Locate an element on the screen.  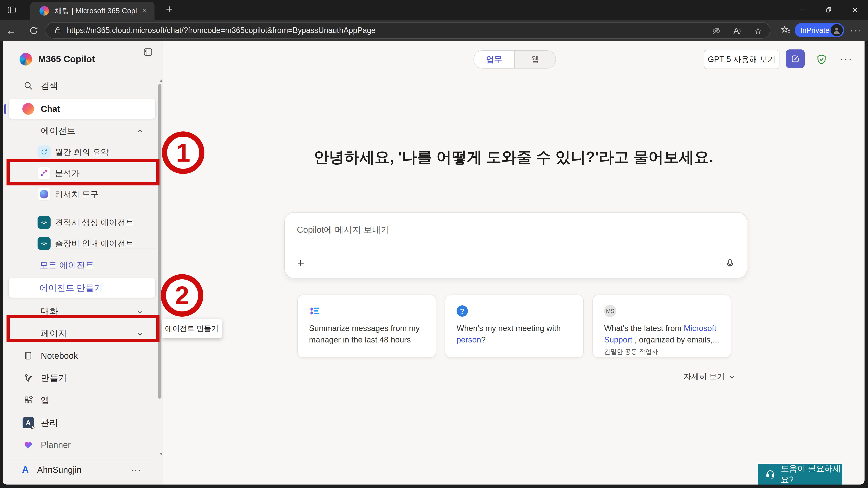
sidebar-item-label: 출장비 안내 에이전트 is located at coordinates (94, 243).